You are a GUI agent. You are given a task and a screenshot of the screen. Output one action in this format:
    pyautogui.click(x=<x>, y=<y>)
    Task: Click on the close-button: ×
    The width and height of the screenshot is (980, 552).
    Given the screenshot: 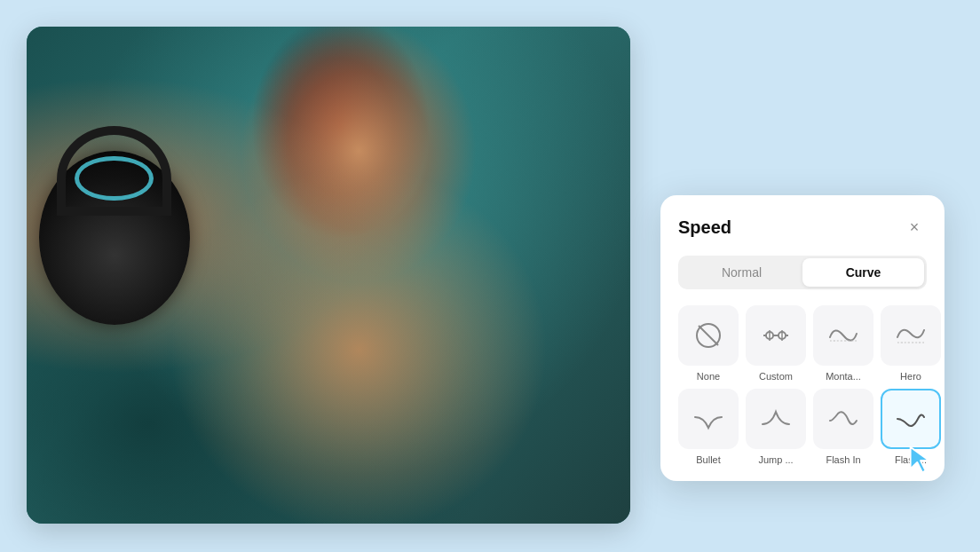 What is the action you would take?
    pyautogui.click(x=914, y=227)
    